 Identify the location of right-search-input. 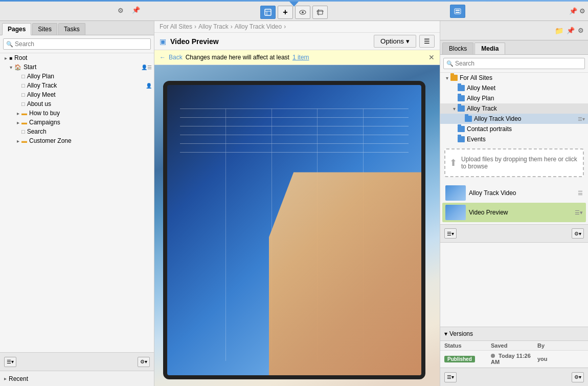
(514, 63).